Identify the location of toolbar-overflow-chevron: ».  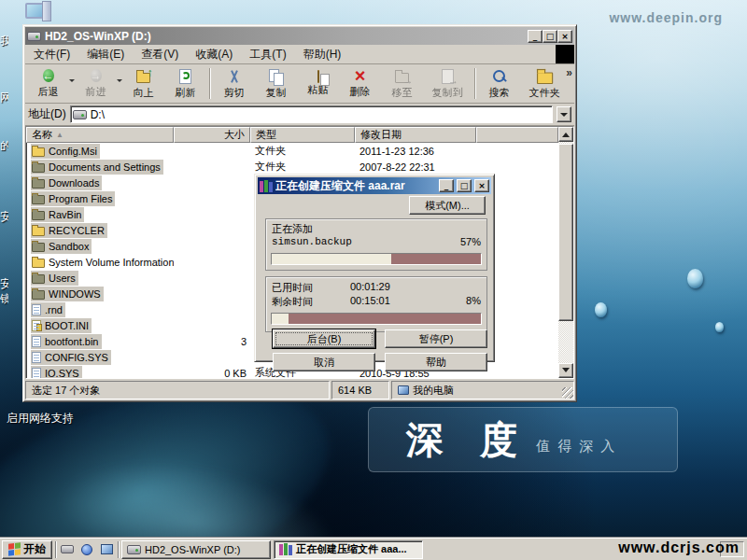
(570, 73).